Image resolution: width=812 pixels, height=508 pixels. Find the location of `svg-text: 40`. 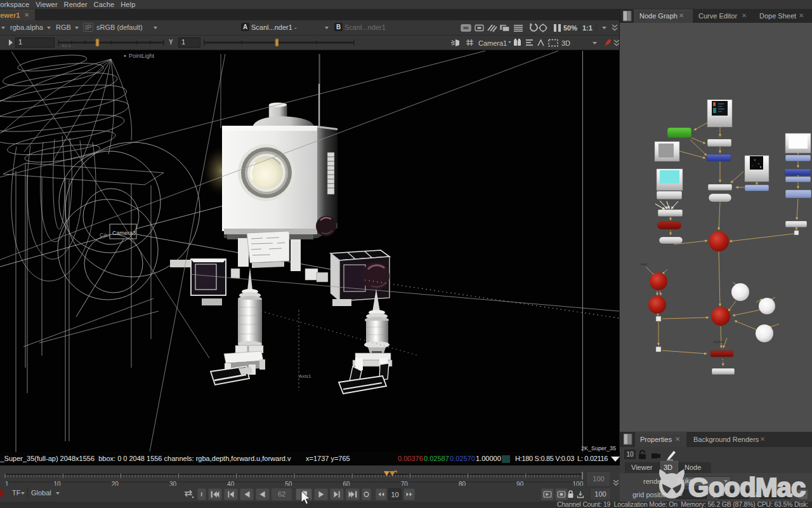

svg-text: 40 is located at coordinates (231, 483).